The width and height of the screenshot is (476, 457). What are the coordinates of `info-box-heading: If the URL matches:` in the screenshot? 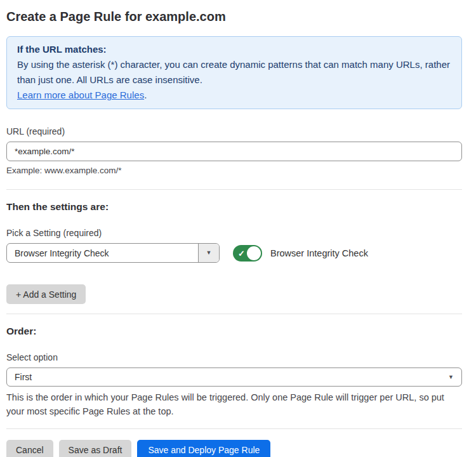 It's located at (234, 50).